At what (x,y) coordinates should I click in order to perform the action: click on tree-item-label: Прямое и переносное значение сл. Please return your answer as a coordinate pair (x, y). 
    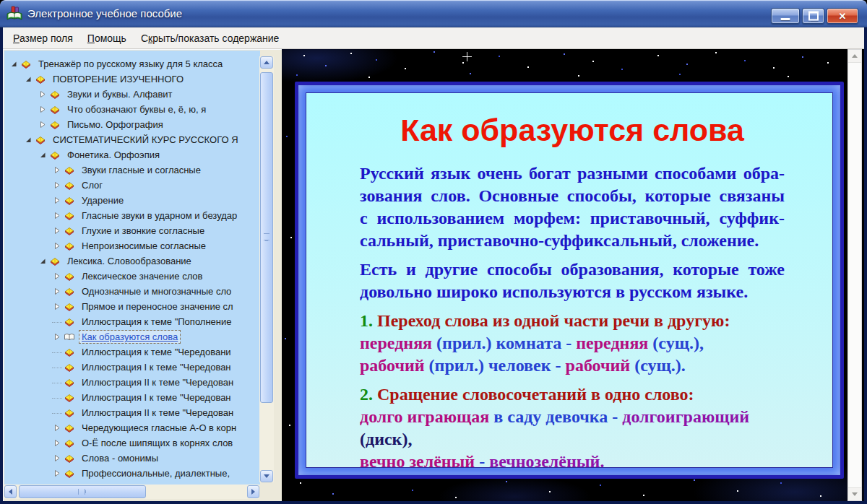
    Looking at the image, I should click on (158, 306).